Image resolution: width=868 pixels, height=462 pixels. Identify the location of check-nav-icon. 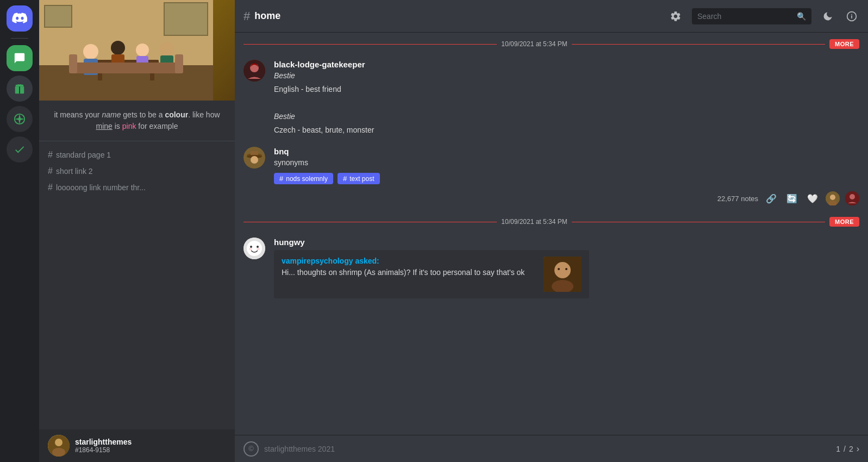
(20, 149).